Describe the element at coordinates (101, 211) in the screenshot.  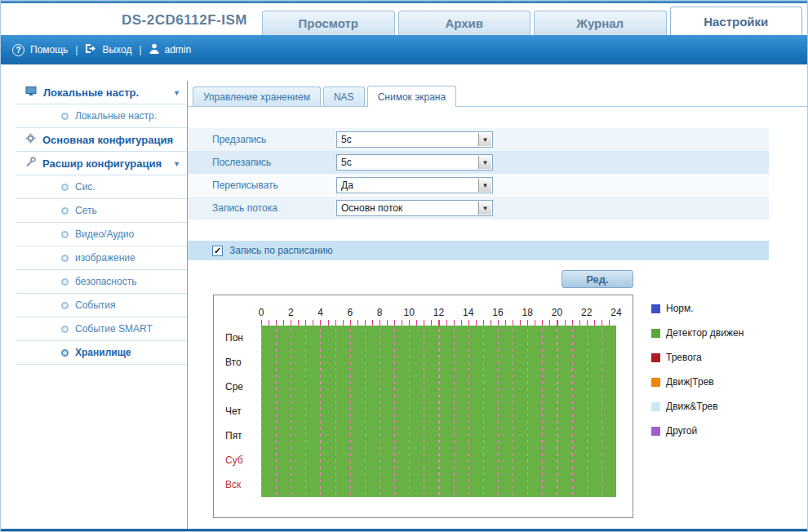
I see `sidebar-item-network: Сеть` at that location.